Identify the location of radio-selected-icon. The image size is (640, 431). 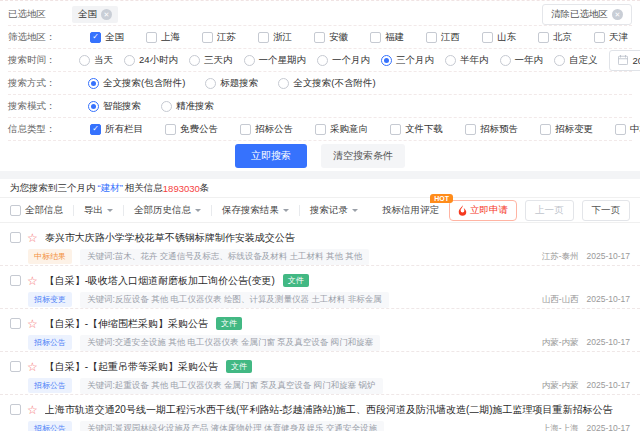
(386, 60).